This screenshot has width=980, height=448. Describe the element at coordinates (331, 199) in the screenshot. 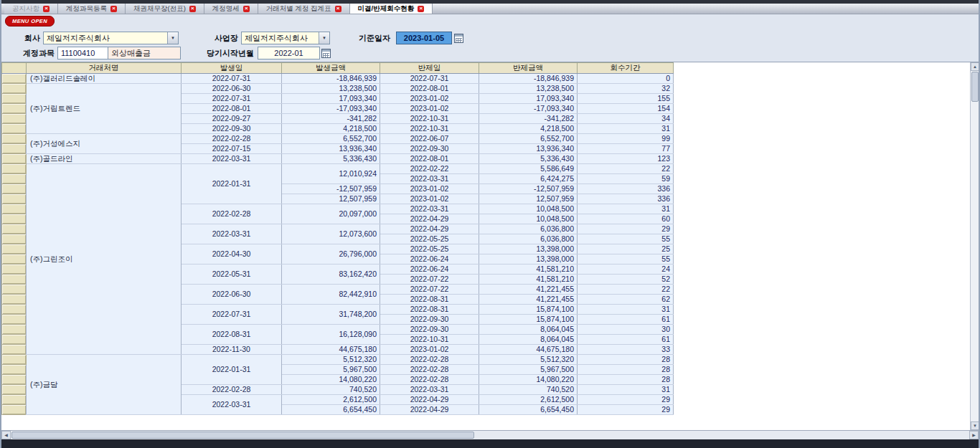

I see `occurrence-amount-cell: 12,507,959` at that location.